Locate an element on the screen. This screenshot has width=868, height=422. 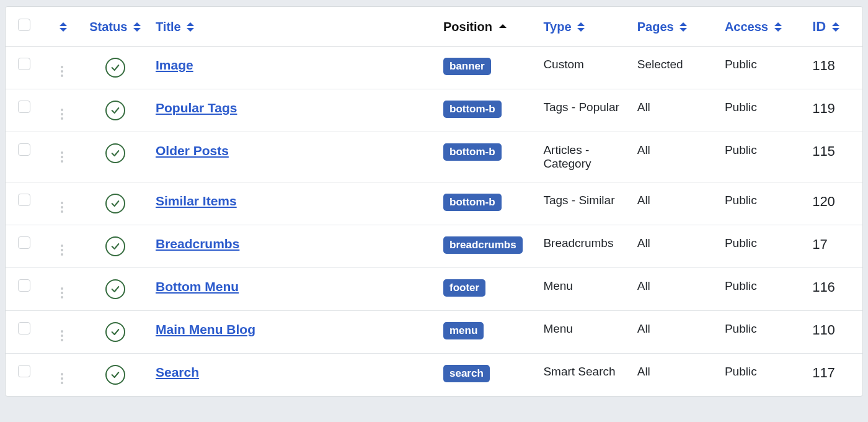
header-title: Title is located at coordinates (293, 27).